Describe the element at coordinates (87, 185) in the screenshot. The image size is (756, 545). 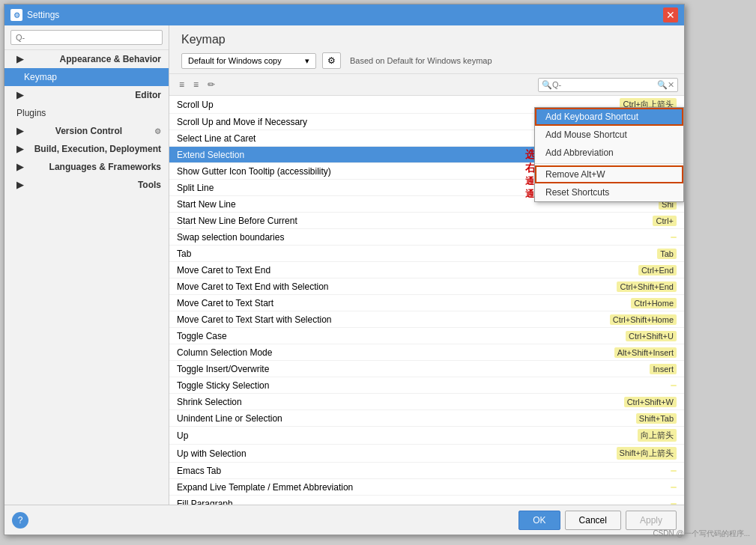
I see `sidebar-item-tools: ▶ Tools` at that location.